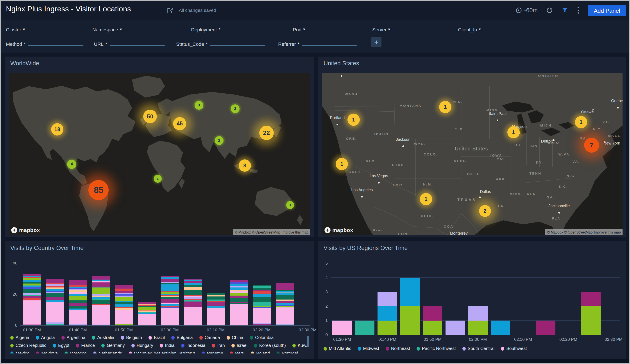 This screenshot has height=364, width=630. Describe the element at coordinates (420, 28) in the screenshot. I see `filter-input-server` at that location.